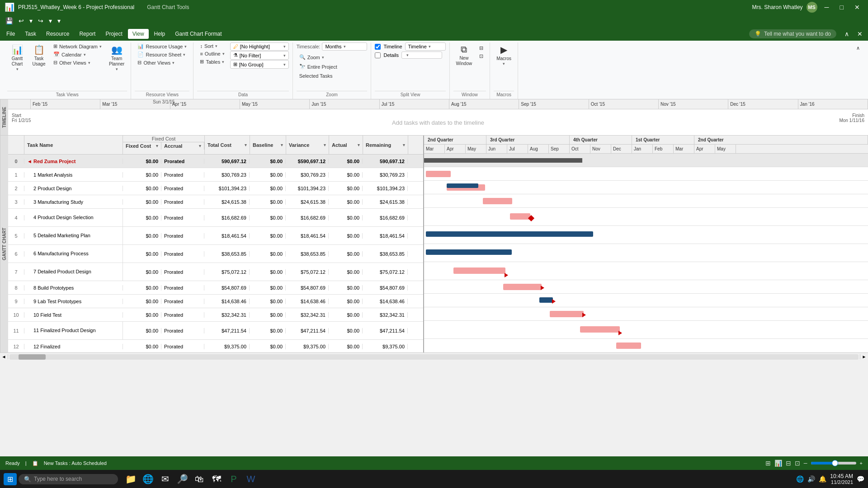  What do you see at coordinates (788, 463) in the screenshot?
I see `status-split-icon: ⊟` at bounding box center [788, 463].